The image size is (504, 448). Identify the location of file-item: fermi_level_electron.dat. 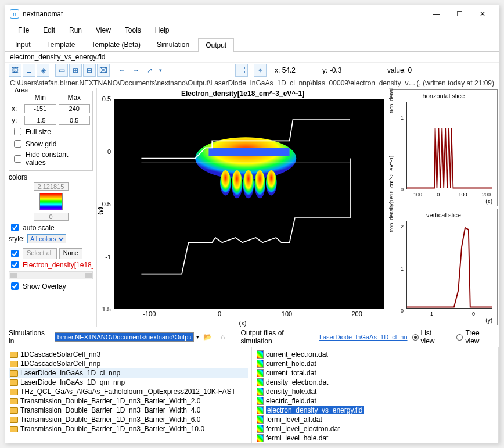
(375, 429).